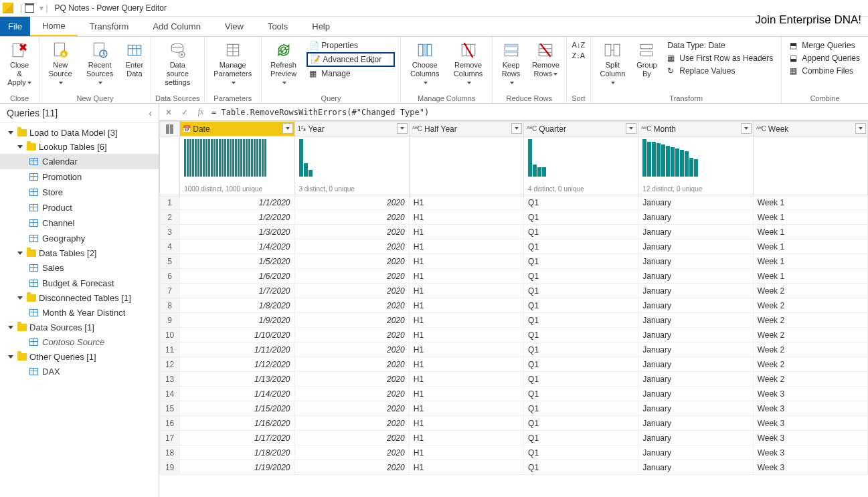 This screenshot has height=497, width=868. What do you see at coordinates (19, 64) in the screenshot?
I see `close-apply-button: Close & Apply` at bounding box center [19, 64].